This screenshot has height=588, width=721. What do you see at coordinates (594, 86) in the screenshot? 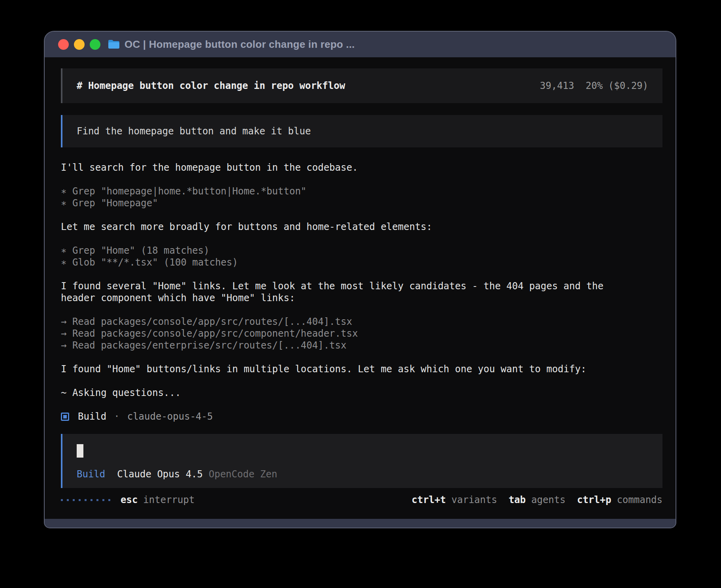
I see `context-percent: 20%` at bounding box center [594, 86].